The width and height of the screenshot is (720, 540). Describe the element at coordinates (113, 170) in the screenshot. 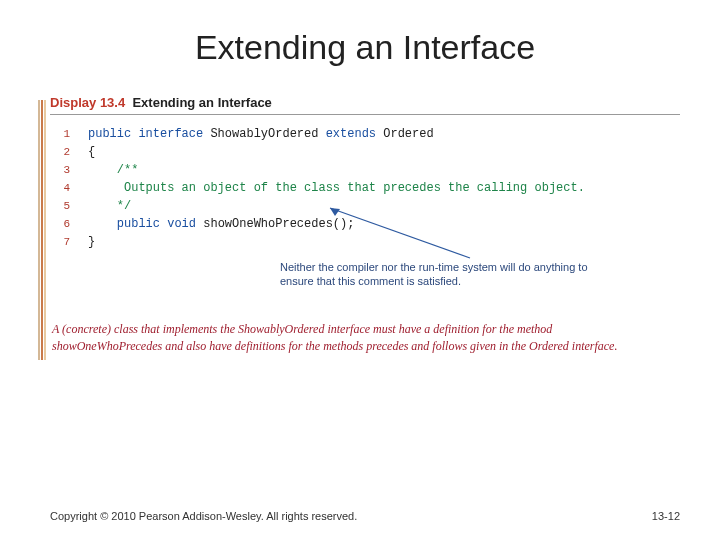

I see `comment: /**` at that location.